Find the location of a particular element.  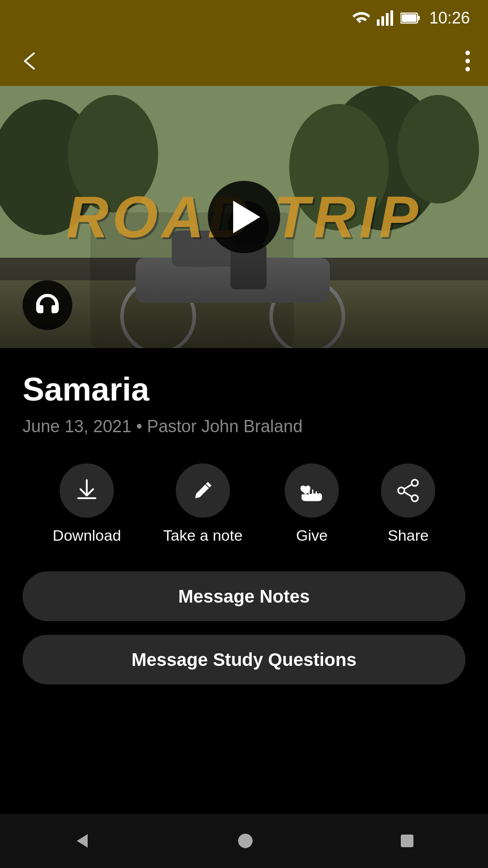

message-study-questions-button: Message Study Questions is located at coordinates (244, 660).